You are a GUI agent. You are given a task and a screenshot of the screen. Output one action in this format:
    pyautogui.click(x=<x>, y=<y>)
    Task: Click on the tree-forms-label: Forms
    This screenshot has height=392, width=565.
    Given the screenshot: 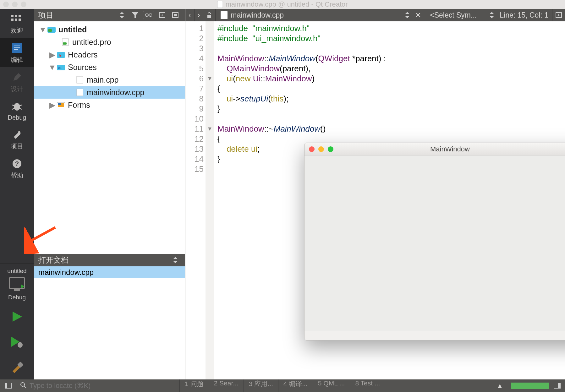 What is the action you would take?
    pyautogui.click(x=79, y=105)
    